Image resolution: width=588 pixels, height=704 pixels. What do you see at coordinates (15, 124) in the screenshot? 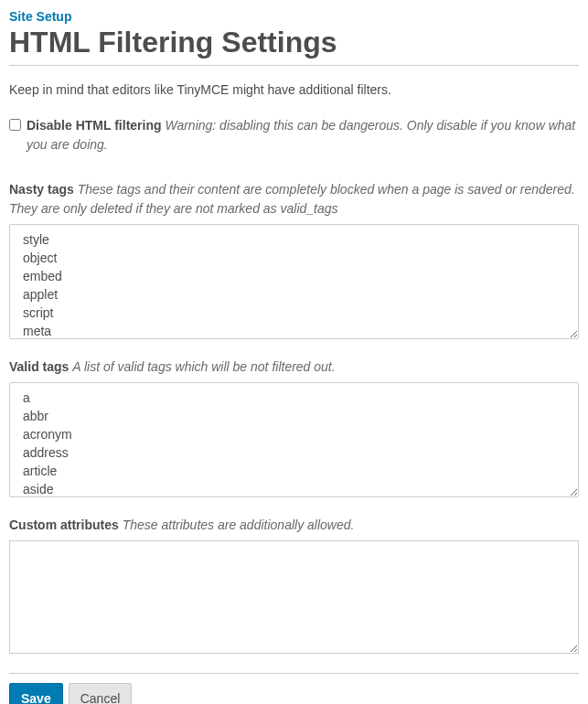
I see `disable-filtering-checkbox` at bounding box center [15, 124].